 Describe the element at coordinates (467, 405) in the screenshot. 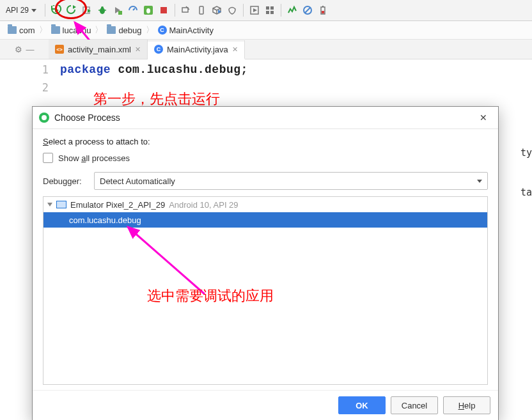

I see `help-button: Help` at that location.